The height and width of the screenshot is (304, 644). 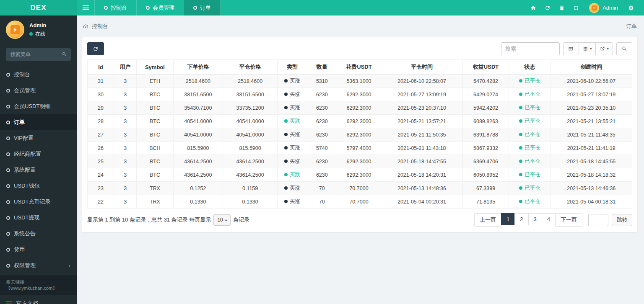 I want to click on cell-quantity: 6230, so click(x=322, y=162).